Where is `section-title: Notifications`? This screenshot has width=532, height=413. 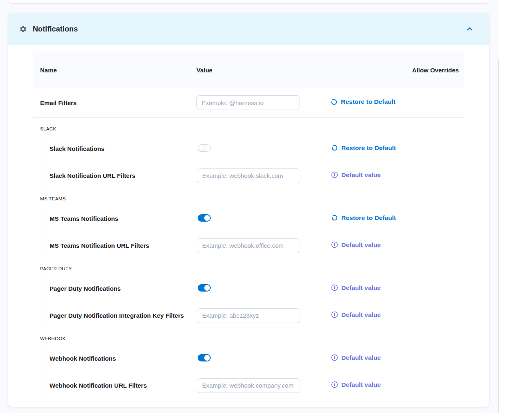 section-title: Notifications is located at coordinates (55, 29).